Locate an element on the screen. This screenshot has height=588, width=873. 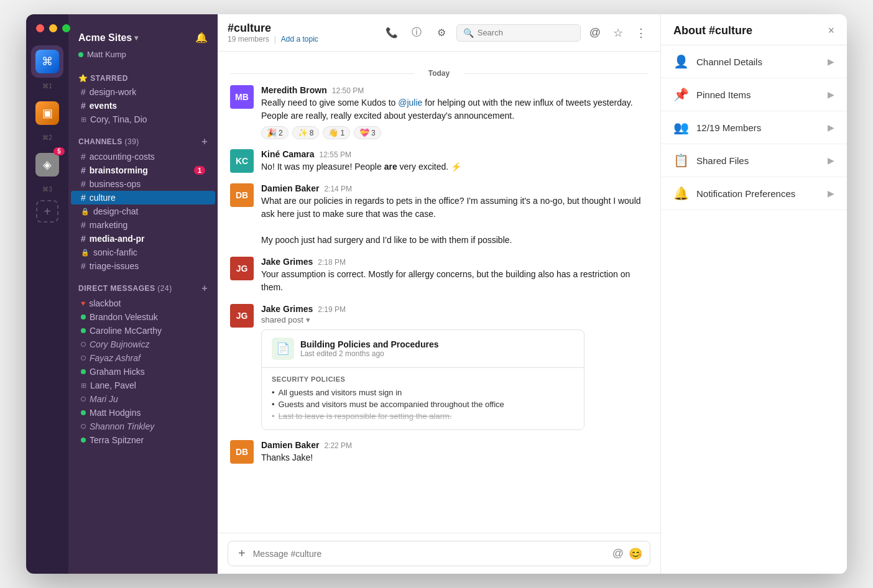
message-row: JG Jake Grimes 2:18 PM Your assumption i… is located at coordinates (439, 275).